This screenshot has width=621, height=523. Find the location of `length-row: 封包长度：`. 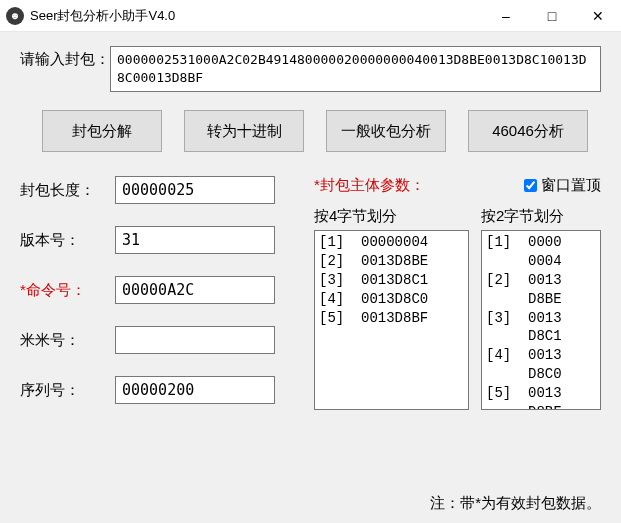

length-row: 封包长度： is located at coordinates (160, 190).